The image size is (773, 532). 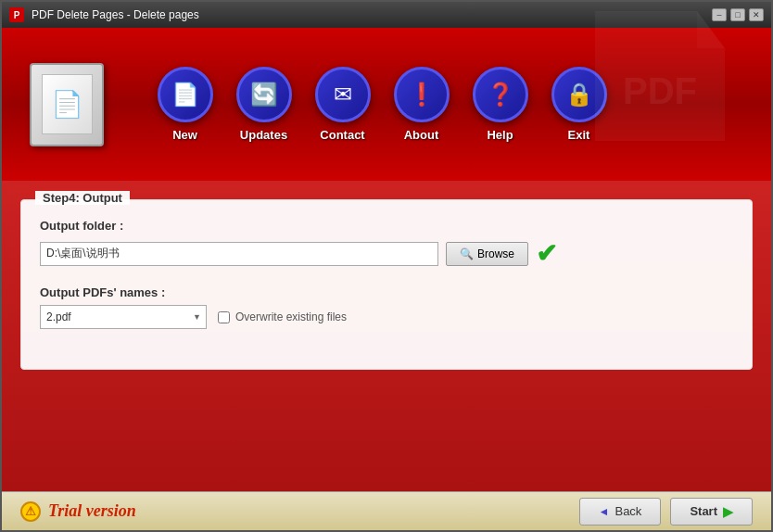 I want to click on step-panel-title: Step4: Output, so click(x=82, y=198).